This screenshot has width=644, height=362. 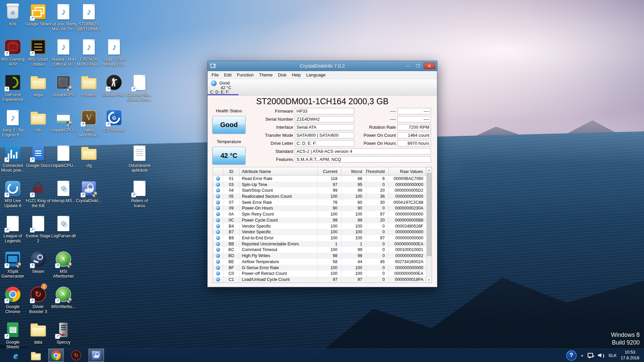 What do you see at coordinates (354, 202) in the screenshot?
I see `cell-worst: 60` at bounding box center [354, 202].